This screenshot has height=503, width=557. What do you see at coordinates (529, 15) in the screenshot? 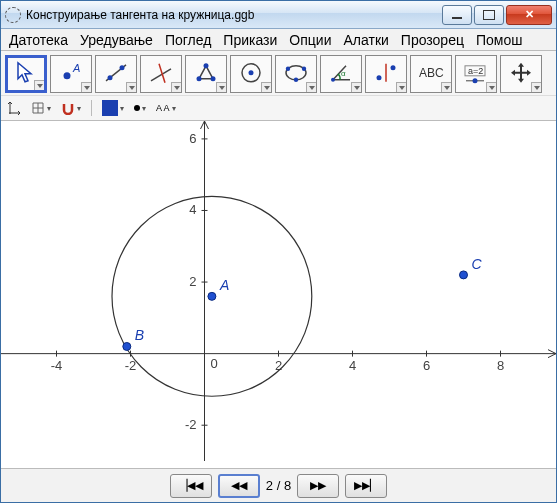
I see `close-button` at bounding box center [529, 15].